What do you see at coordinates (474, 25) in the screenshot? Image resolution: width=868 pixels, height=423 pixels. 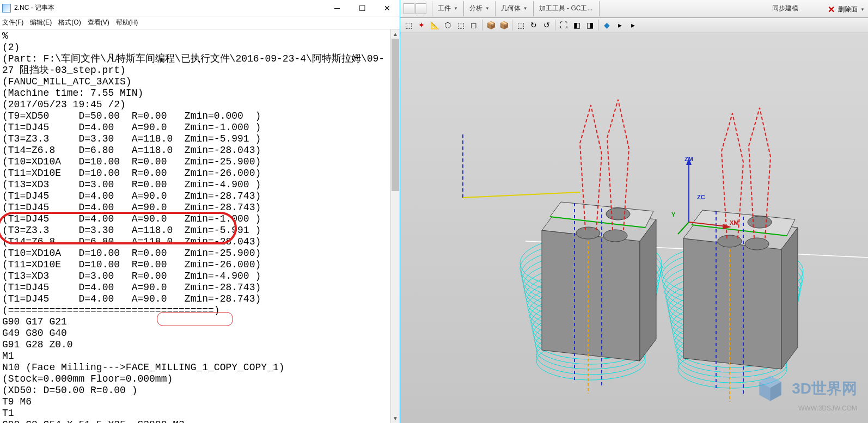 I see `tool-icon: ◻` at bounding box center [474, 25].